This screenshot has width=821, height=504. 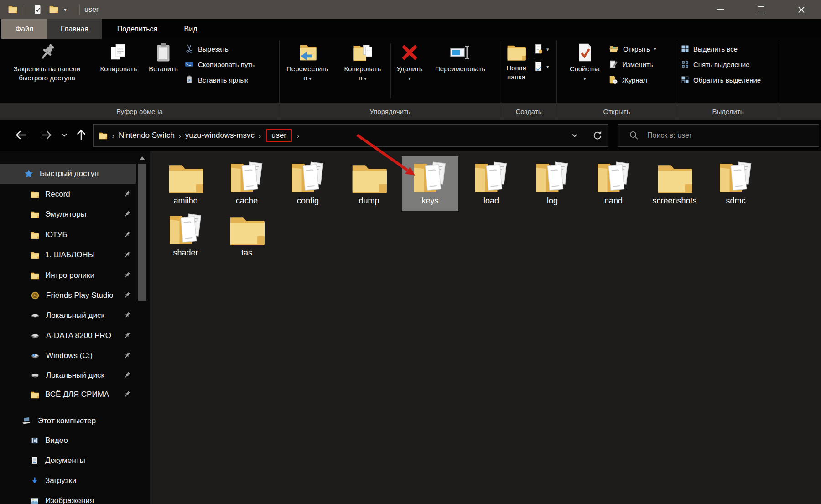 What do you see at coordinates (552, 184) in the screenshot?
I see `folder-tile-log: log` at bounding box center [552, 184].